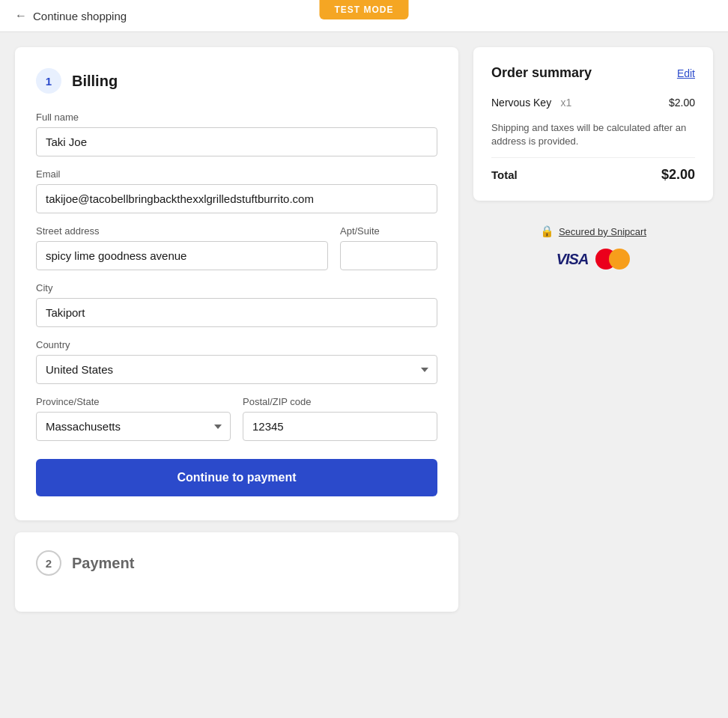  I want to click on visa-logo: VISA, so click(572, 259).